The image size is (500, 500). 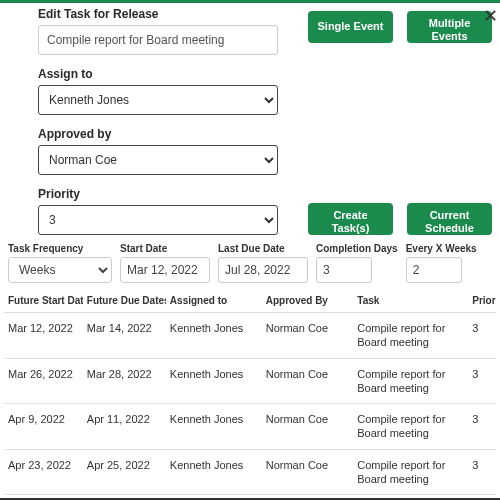 What do you see at coordinates (490, 16) in the screenshot?
I see `close-icon: ✕` at bounding box center [490, 16].